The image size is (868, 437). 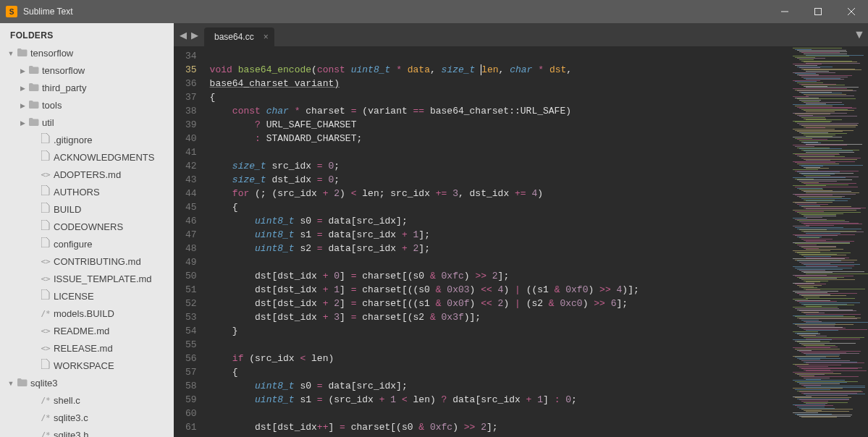 I want to click on tab-label: base64.cc, so click(x=235, y=37).